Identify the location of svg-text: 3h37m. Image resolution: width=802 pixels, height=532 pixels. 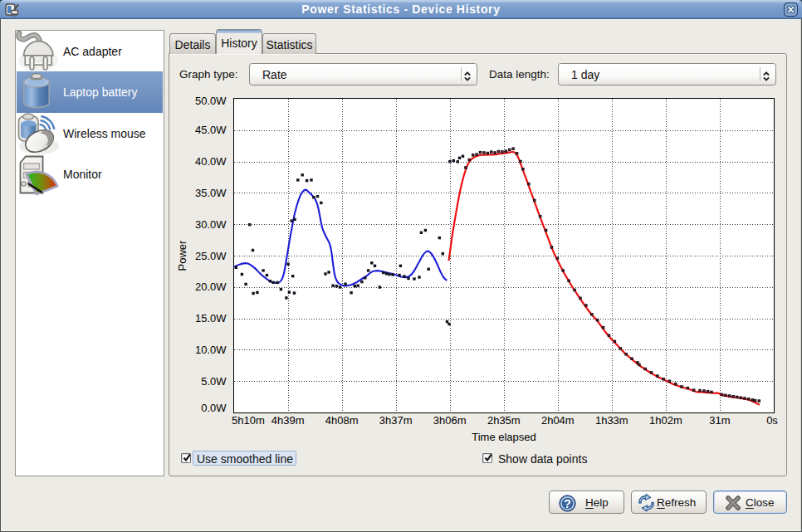
(396, 420).